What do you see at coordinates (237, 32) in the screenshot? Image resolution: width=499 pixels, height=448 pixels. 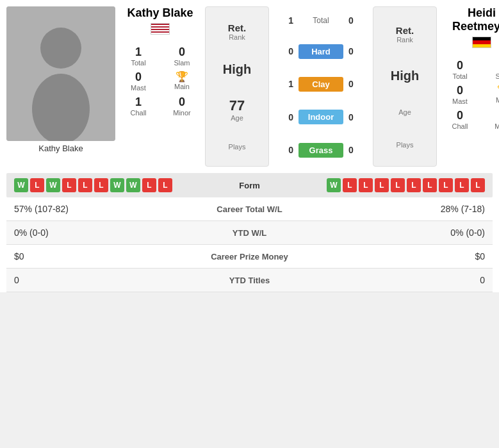 I see `left-ret-rank: Ret. Rank` at bounding box center [237, 32].